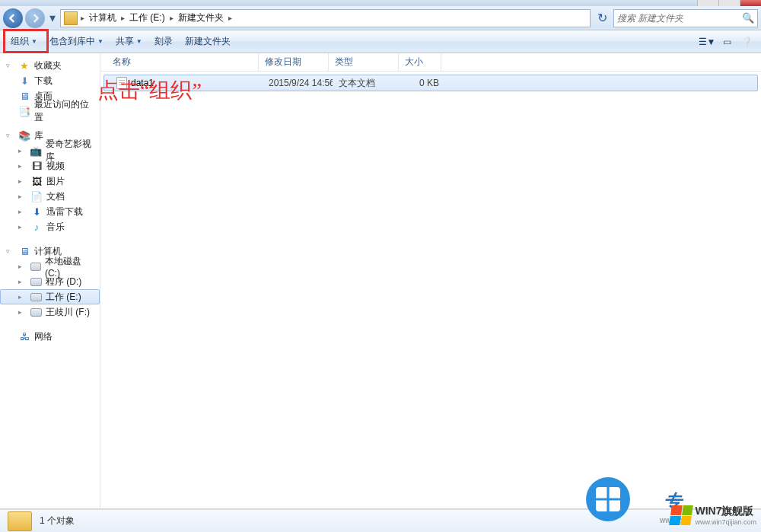 The width and height of the screenshot is (761, 532). Describe the element at coordinates (294, 62) in the screenshot. I see `col-date: 修改日期` at that location.